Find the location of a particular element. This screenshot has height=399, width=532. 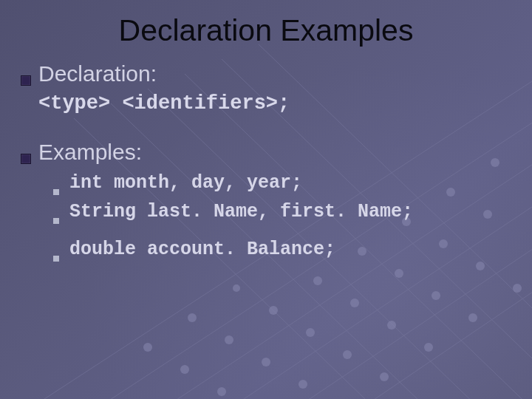

example-code: int month, day, year; is located at coordinates (186, 183).